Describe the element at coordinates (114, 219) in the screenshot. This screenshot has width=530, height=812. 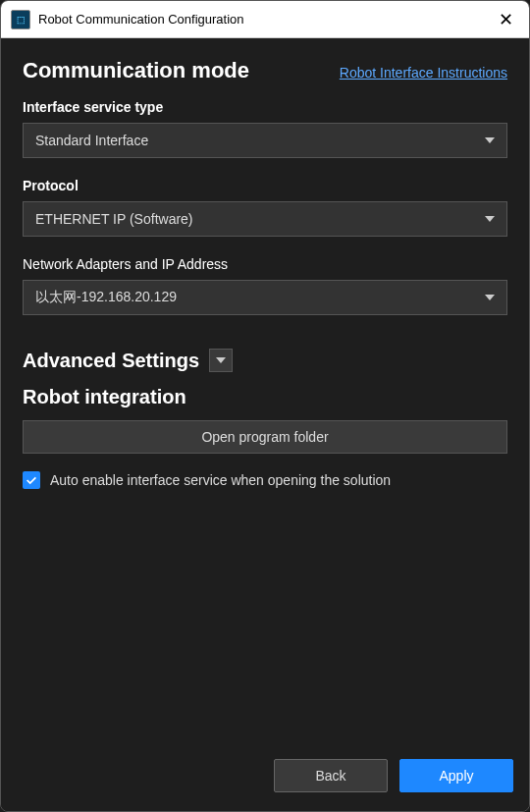
I see `protocol-value: ETHERNET IP (Software)` at that location.